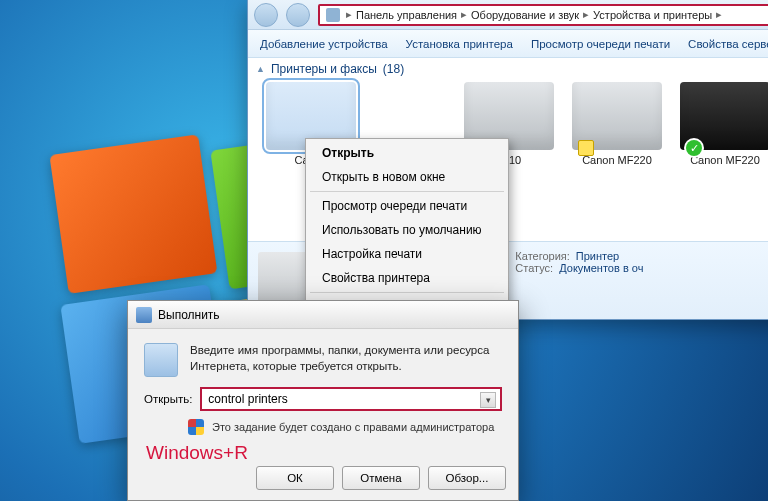 This screenshot has height=501, width=768. I want to click on open-label: Открыть:, so click(168, 399).